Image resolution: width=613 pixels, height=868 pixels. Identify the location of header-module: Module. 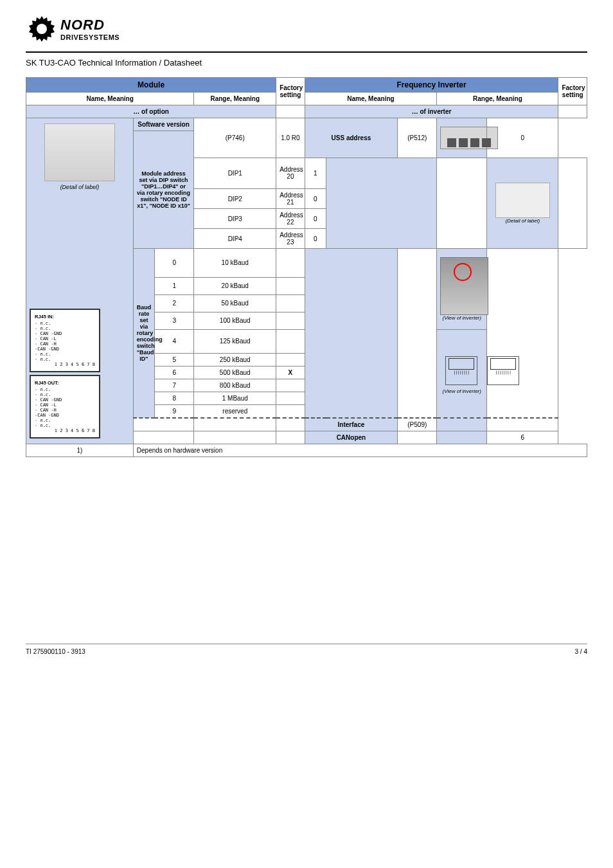
(152, 85).